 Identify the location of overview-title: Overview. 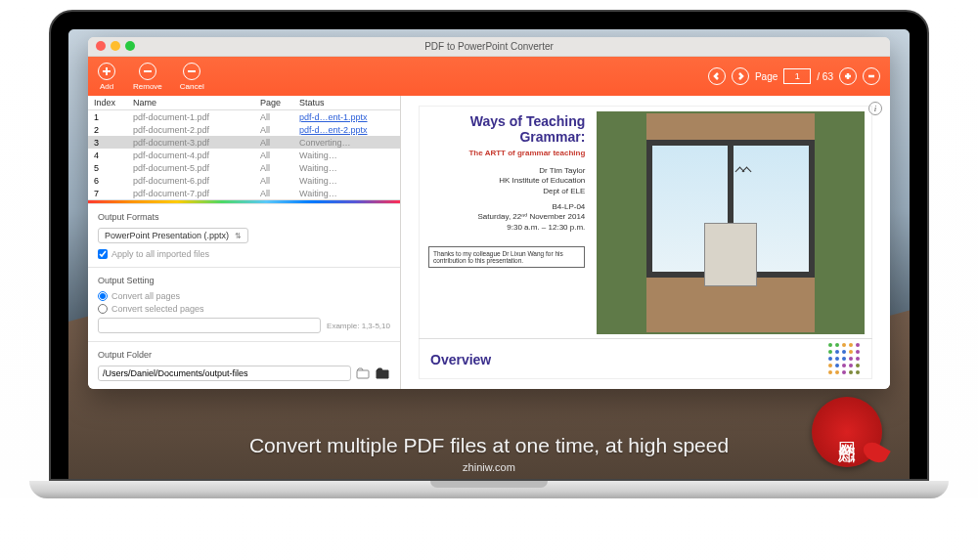
(630, 360).